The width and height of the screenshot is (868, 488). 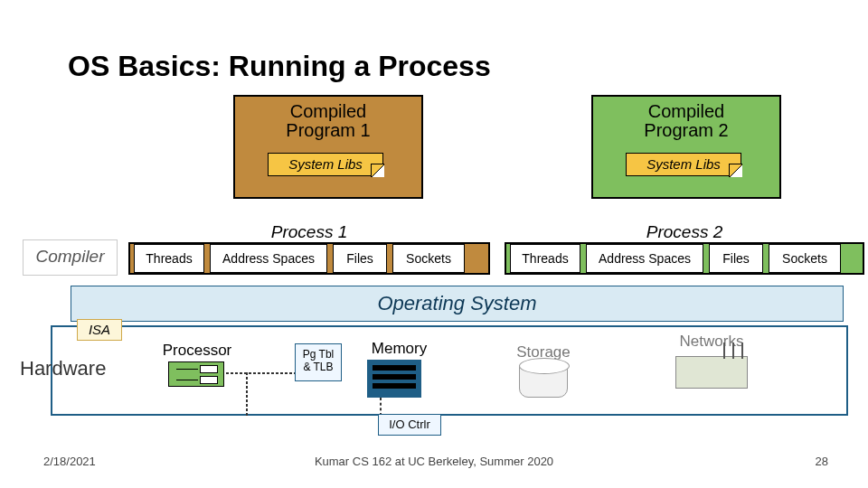 I want to click on slide-title: OS Basics: Running a Process, so click(x=279, y=67).